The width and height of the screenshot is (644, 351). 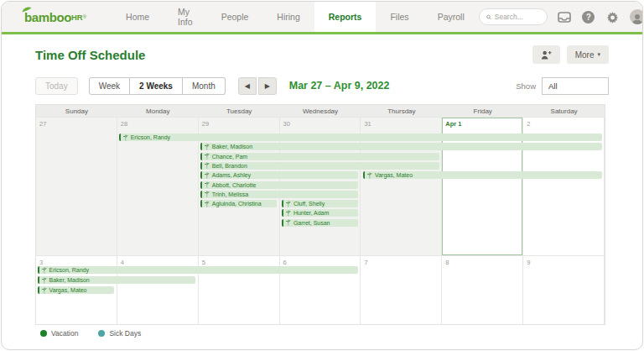 What do you see at coordinates (320, 213) in the screenshot?
I see `timeoff-event-hunter-adam: Hunter, Adam` at bounding box center [320, 213].